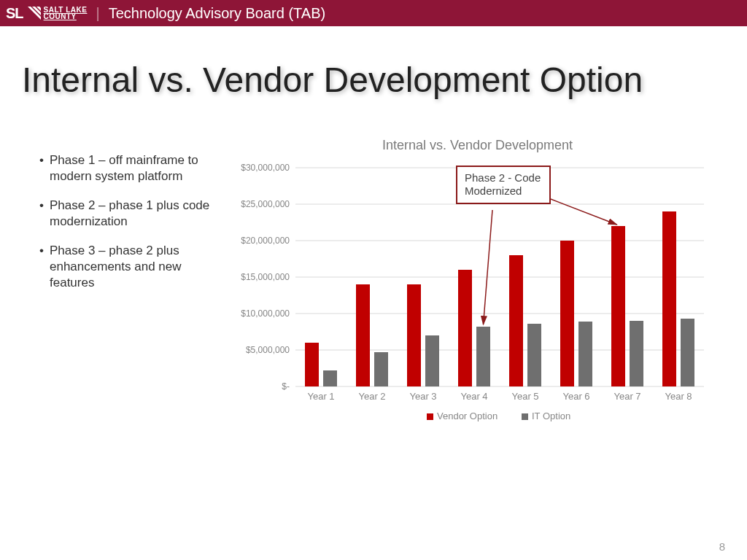 The image size is (747, 560). Describe the element at coordinates (551, 416) in the screenshot. I see `svg-text: IT Option` at that location.